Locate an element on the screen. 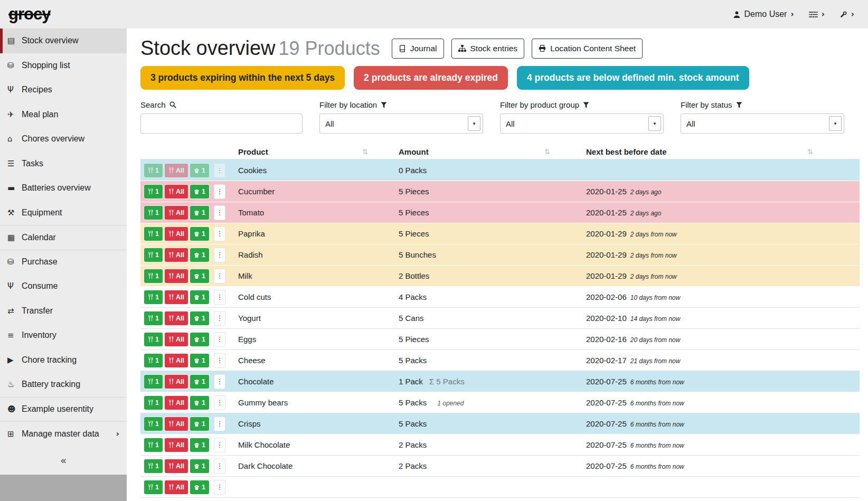  expiring-banner: 3 products expiring within the next 5 da… is located at coordinates (243, 78).